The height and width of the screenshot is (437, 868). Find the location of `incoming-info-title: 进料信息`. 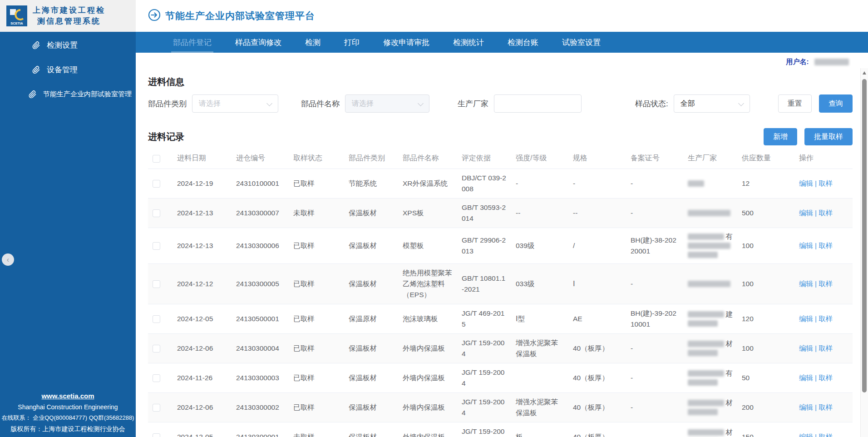

incoming-info-title: 进料信息 is located at coordinates (500, 82).